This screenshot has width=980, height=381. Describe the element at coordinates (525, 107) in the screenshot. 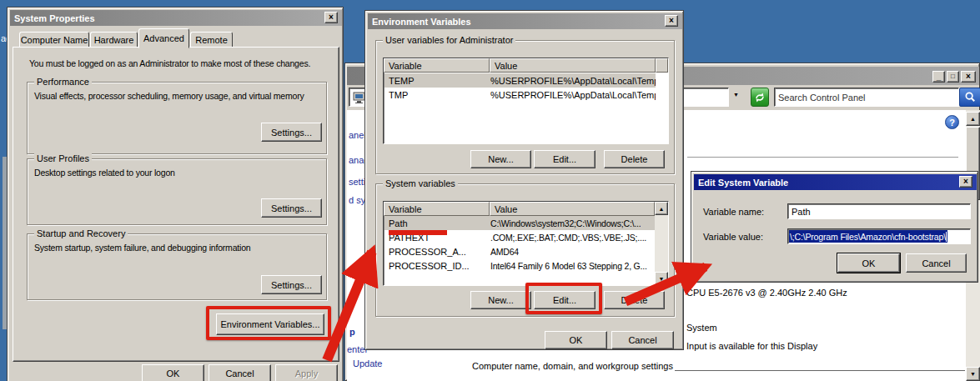

I see `user-variables-group: User variables for Administrator Variabl…` at that location.